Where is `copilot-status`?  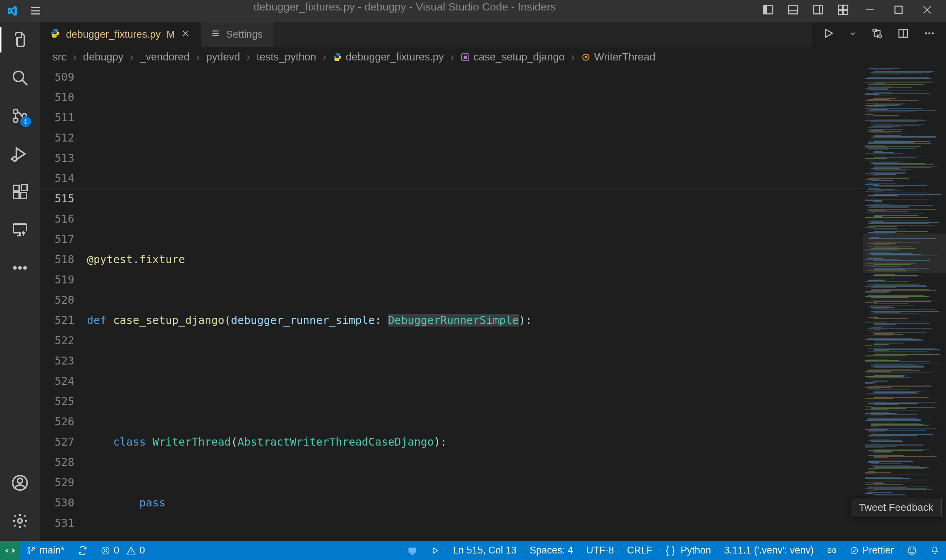
copilot-status is located at coordinates (832, 550).